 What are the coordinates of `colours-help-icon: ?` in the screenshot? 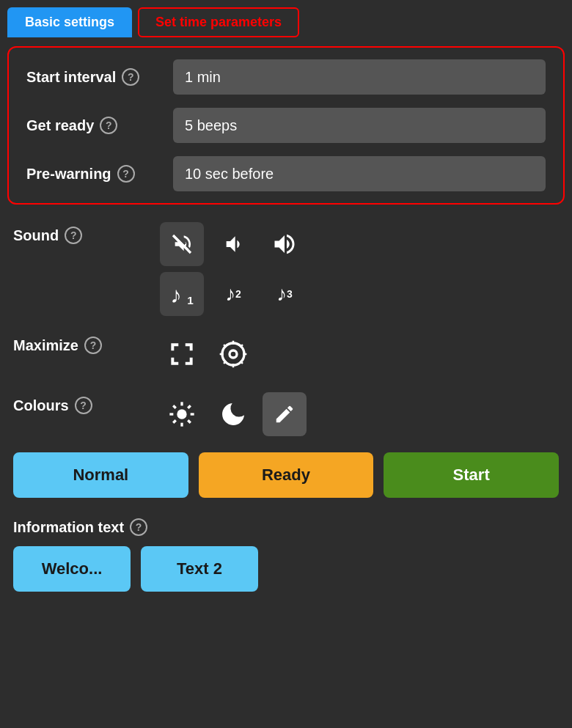 It's located at (84, 405).